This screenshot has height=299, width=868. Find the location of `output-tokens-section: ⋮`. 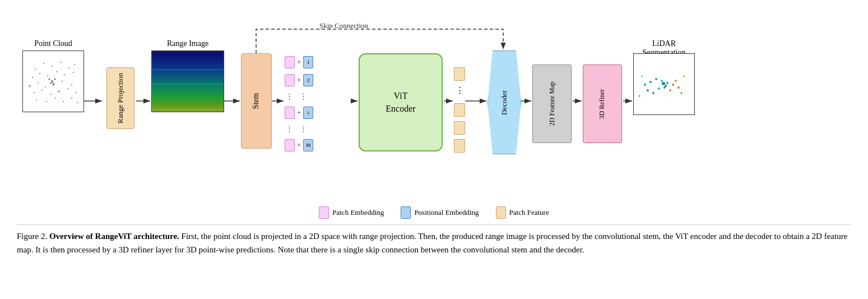

output-tokens-section: ⋮ is located at coordinates (465, 112).